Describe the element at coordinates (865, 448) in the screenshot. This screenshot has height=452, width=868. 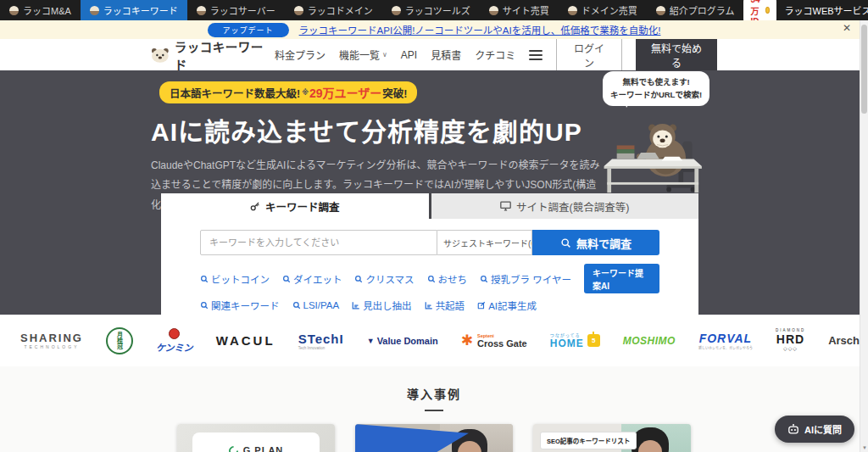
I see `scroll-down-arrow-icon: ▼` at that location.